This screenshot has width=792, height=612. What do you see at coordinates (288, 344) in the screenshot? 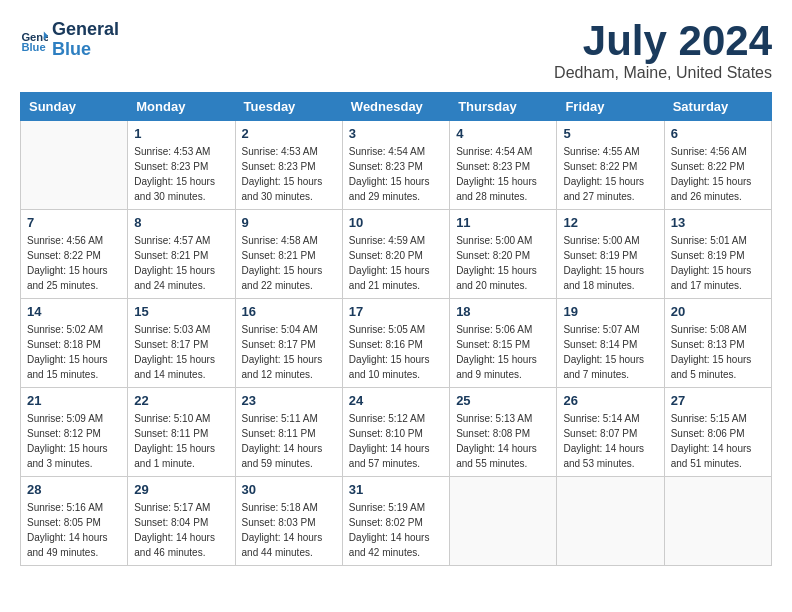
I see `calendar-cell: 16Sunrise: 5:04 AMSunset: 8:17 PMDayligh…` at bounding box center [288, 344].